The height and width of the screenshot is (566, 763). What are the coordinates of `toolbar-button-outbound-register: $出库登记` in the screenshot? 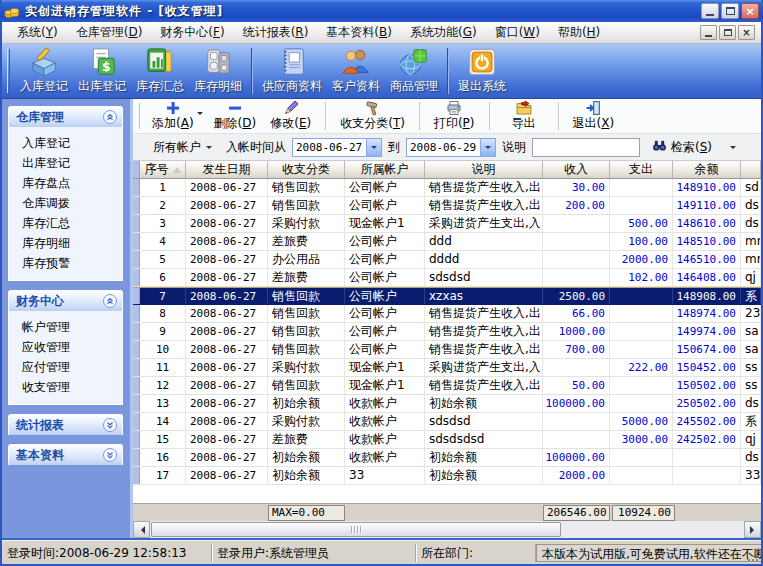 It's located at (102, 71).